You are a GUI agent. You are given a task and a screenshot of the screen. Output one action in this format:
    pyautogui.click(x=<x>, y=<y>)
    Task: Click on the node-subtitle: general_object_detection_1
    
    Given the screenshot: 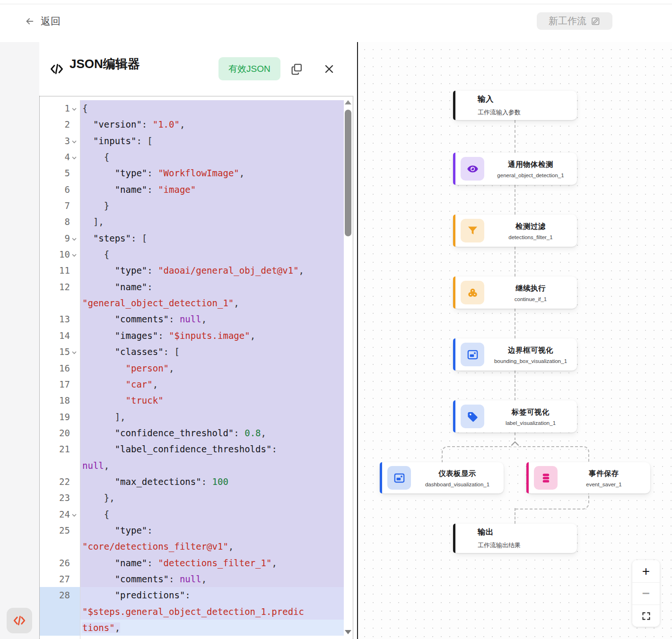 What is the action you would take?
    pyautogui.click(x=531, y=175)
    